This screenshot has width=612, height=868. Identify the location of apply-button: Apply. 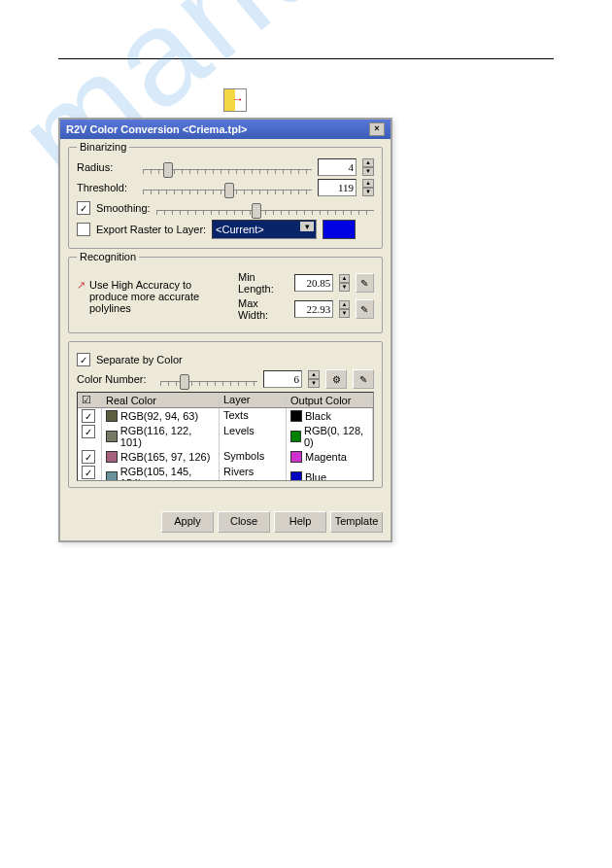
(187, 522).